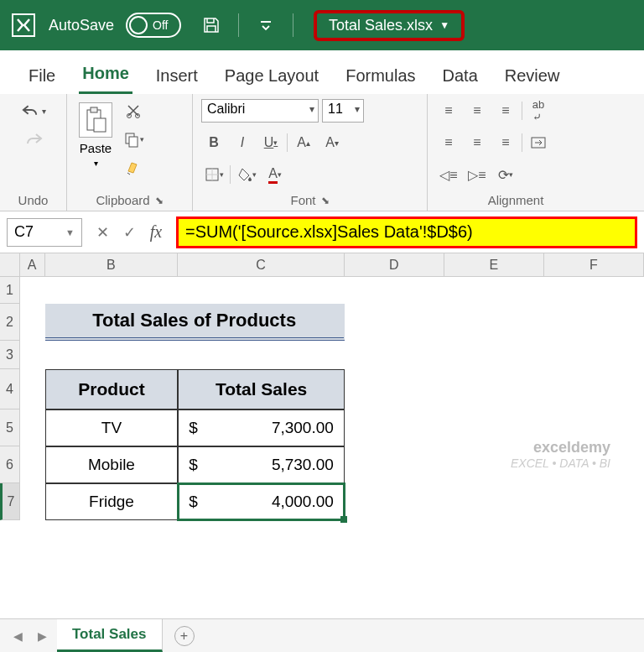  Describe the element at coordinates (211, 25) in the screenshot. I see `save-icon` at that location.